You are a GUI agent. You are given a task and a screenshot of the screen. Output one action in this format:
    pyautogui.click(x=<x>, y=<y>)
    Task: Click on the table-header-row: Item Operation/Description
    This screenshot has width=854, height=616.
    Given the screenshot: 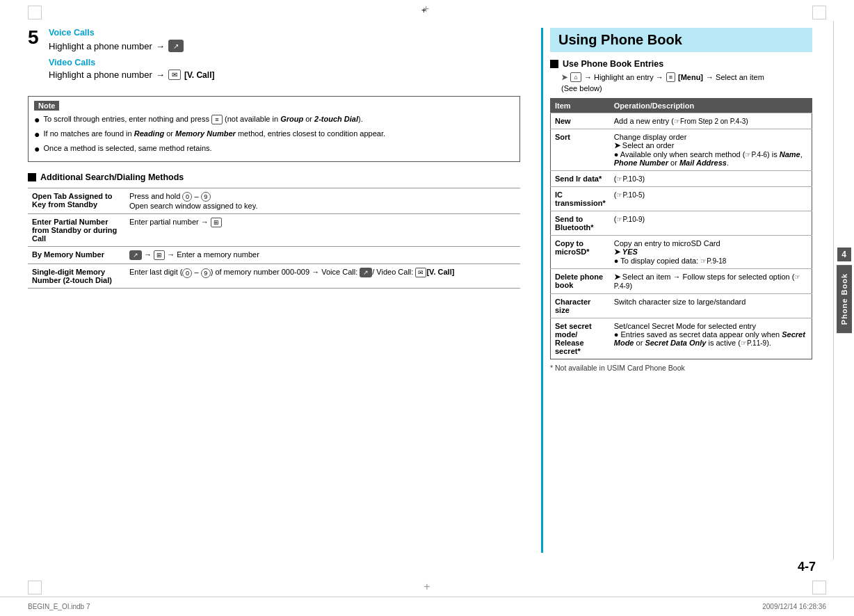 What is the action you would take?
    pyautogui.click(x=682, y=106)
    